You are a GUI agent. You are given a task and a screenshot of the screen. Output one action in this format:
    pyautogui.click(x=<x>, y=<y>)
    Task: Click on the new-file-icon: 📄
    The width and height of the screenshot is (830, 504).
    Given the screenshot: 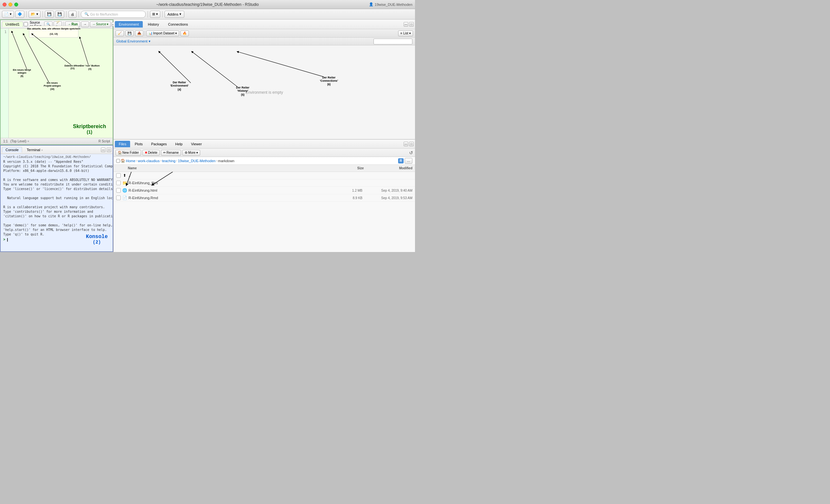 What is the action you would take?
    pyautogui.click(x=7, y=14)
    